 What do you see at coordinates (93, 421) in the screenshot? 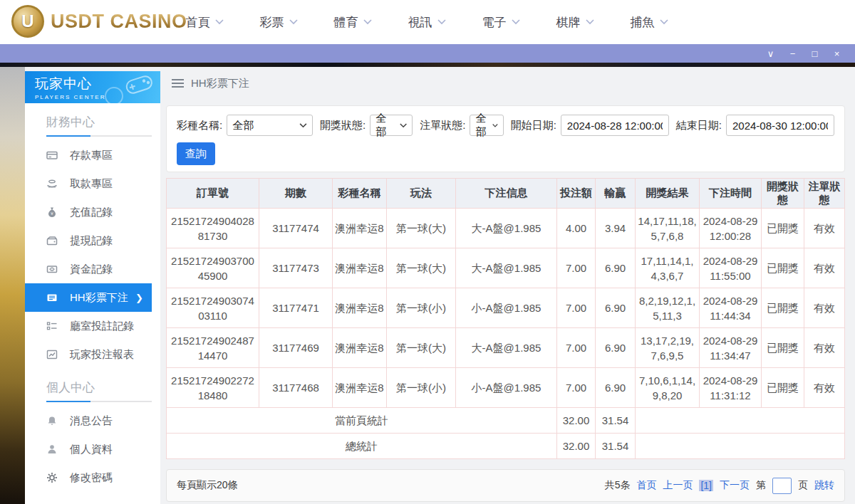
I see `sidebar-item-announcements: 消息公告` at bounding box center [93, 421].